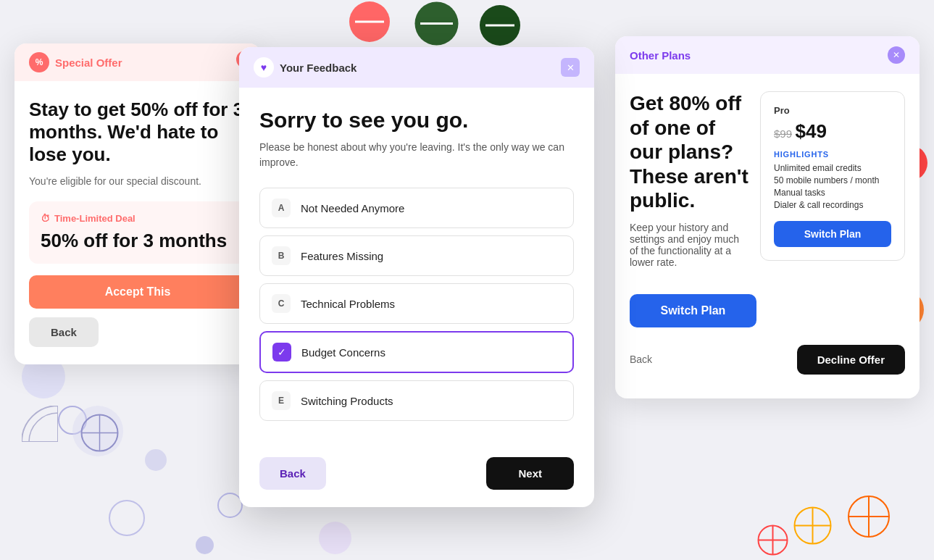 The width and height of the screenshot is (934, 560). What do you see at coordinates (282, 352) in the screenshot?
I see `option-d-check: ✓` at bounding box center [282, 352].